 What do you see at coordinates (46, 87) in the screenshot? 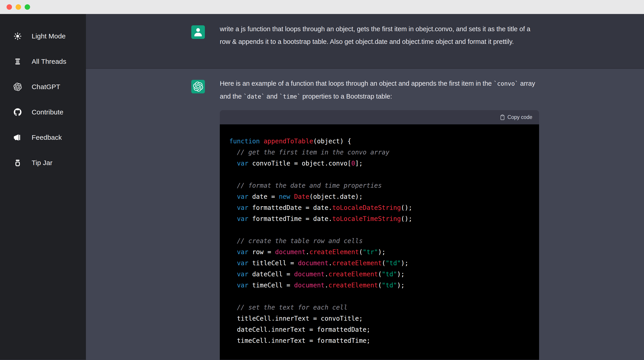
I see `sidebar-item-label: ChatGPT` at bounding box center [46, 87].